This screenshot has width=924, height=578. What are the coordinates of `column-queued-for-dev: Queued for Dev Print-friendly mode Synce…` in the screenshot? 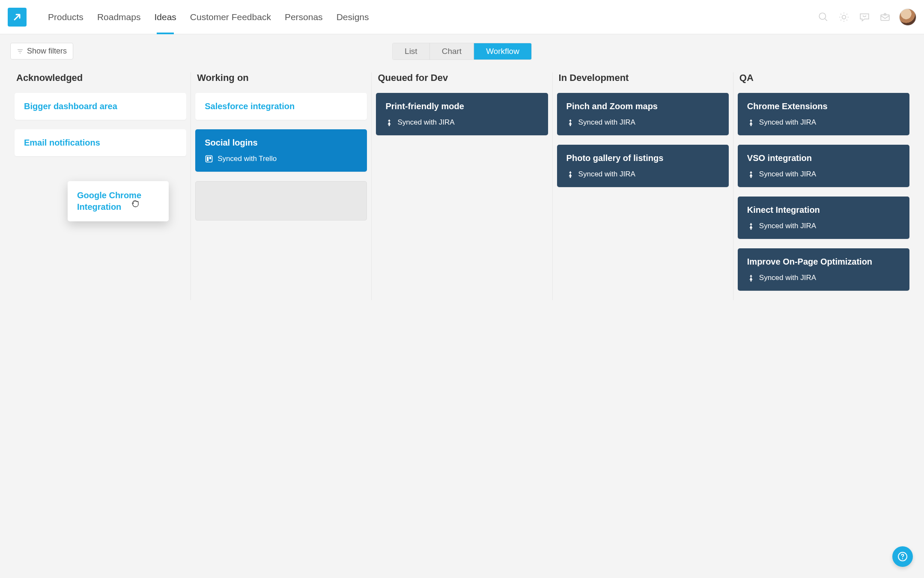 It's located at (462, 186).